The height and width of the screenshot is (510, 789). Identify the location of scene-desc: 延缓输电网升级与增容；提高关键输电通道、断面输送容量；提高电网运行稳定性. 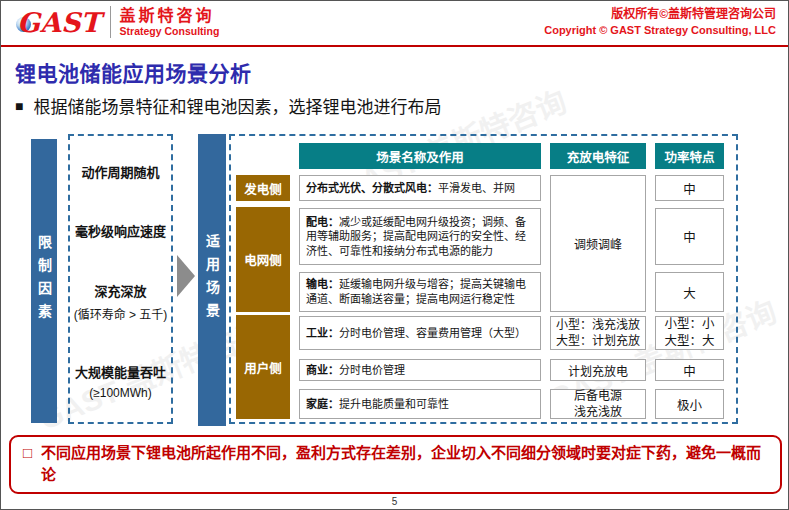
(416, 292).